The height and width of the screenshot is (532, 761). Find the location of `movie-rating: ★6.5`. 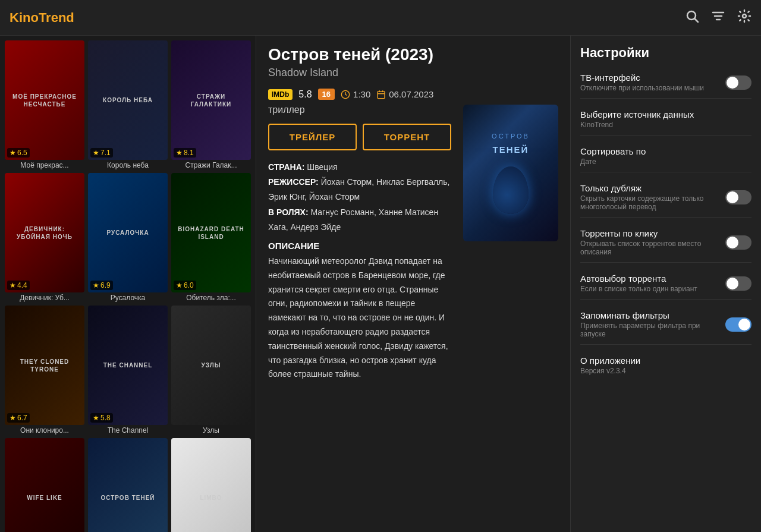

movie-rating: ★6.5 is located at coordinates (18, 153).